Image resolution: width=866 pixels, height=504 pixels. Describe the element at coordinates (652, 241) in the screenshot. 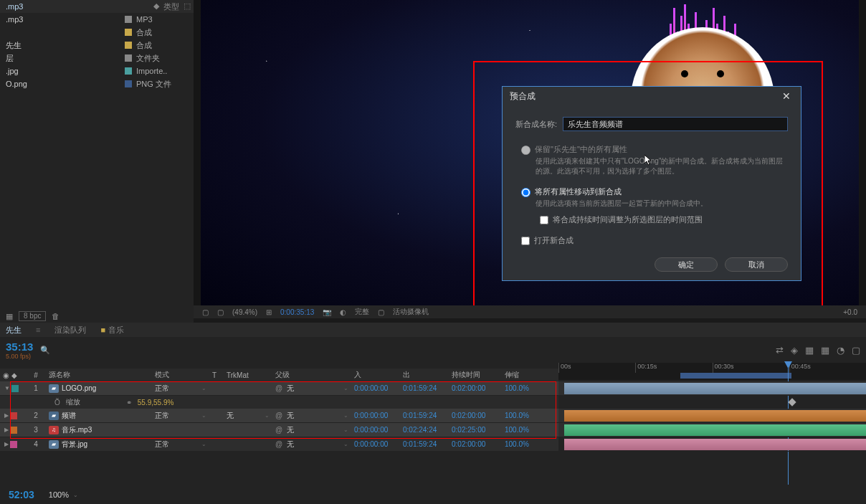

I see `open-new-comp-row: 打开新合成` at that location.